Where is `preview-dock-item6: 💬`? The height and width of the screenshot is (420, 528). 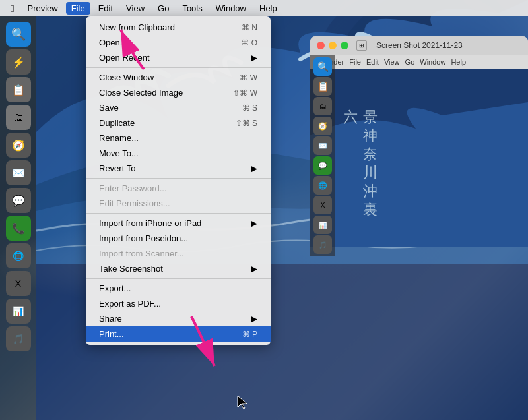 preview-dock-item6: 💬 is located at coordinates (323, 165).